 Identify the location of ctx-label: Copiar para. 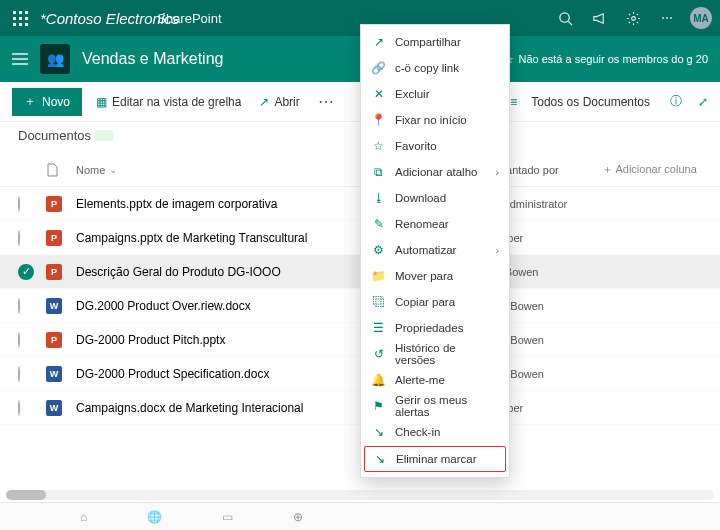
(425, 302).